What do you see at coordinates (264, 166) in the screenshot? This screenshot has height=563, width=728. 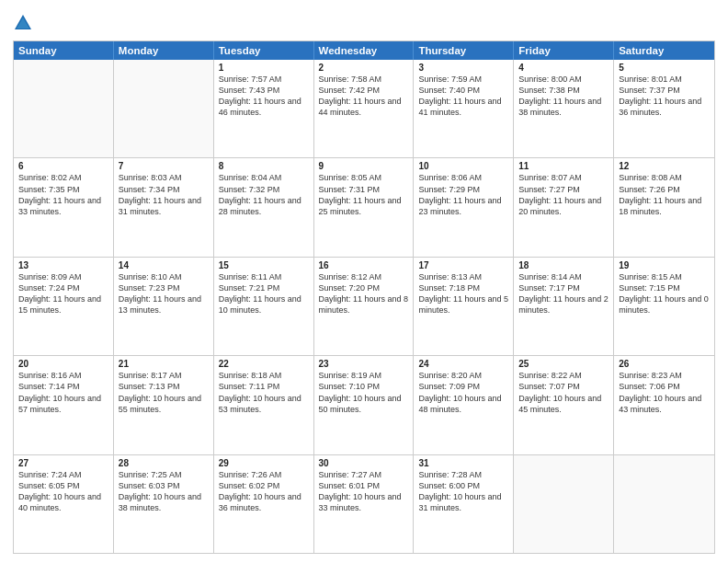 I see `day-number: 8` at bounding box center [264, 166].